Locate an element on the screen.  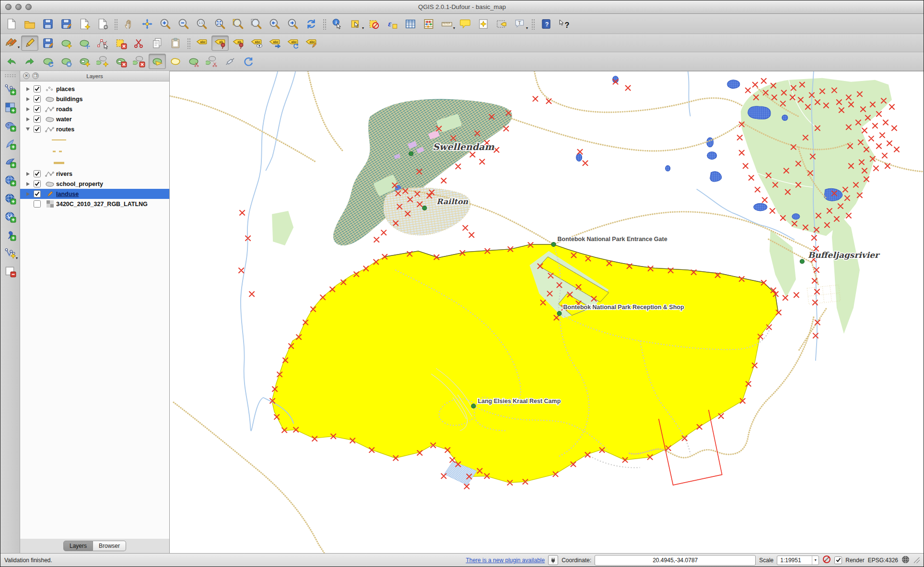
zoom-to-layer-button is located at coordinates (257, 24).